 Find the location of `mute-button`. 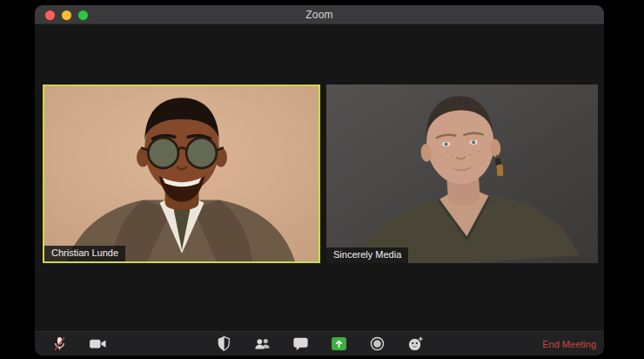

mute-button is located at coordinates (59, 344).